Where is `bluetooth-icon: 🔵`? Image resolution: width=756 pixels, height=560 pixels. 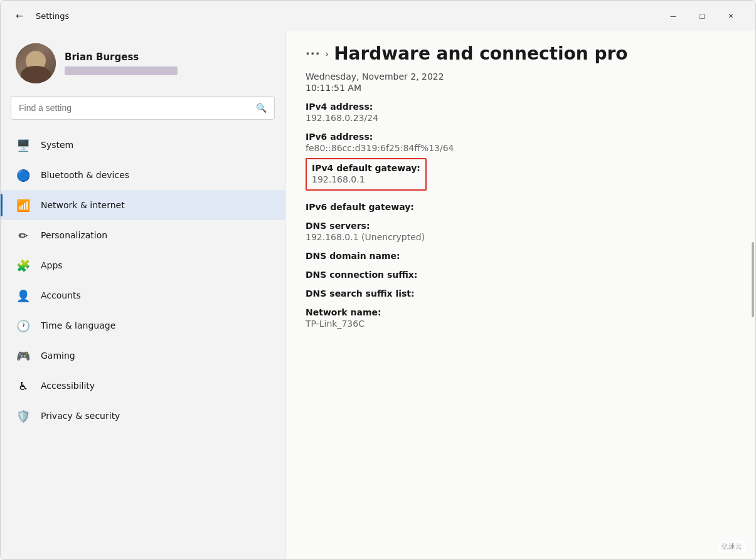
bluetooth-icon: 🔵 is located at coordinates (23, 175).